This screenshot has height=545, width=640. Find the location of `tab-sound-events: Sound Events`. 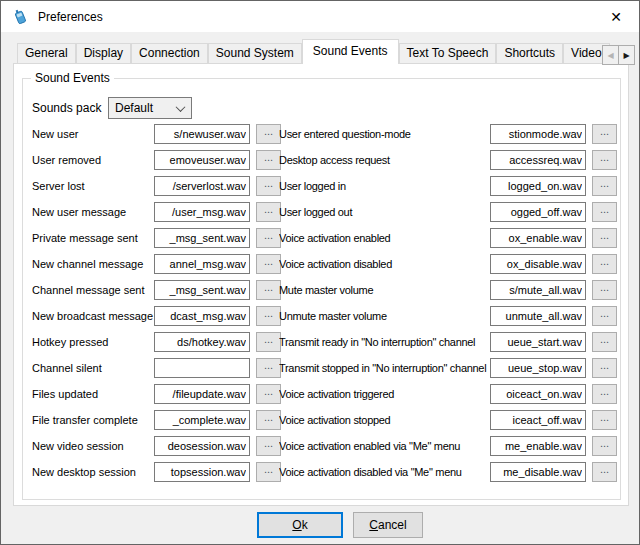

tab-sound-events: Sound Events is located at coordinates (350, 52).